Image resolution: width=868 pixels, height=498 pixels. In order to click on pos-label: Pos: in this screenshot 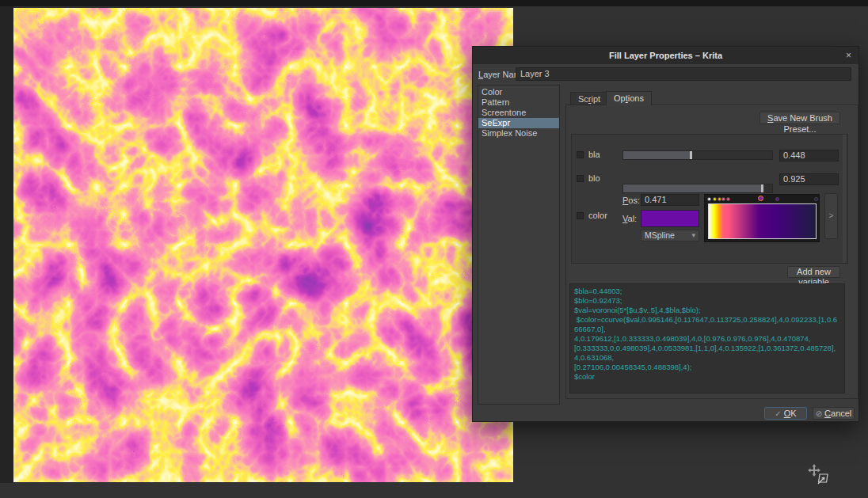, I will do `click(631, 200)`.